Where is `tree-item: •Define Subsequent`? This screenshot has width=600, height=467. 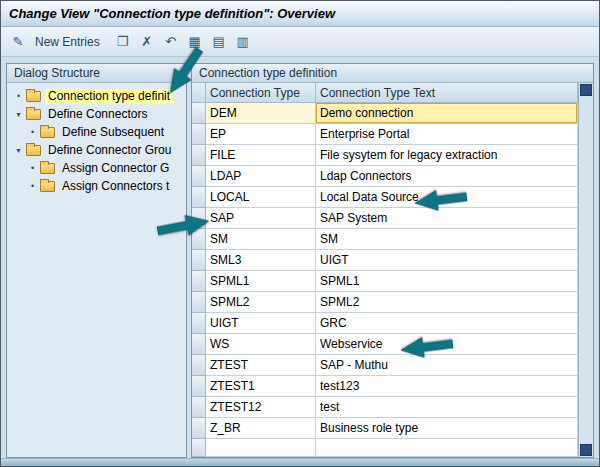 tree-item: •Define Subsequent is located at coordinates (96, 132).